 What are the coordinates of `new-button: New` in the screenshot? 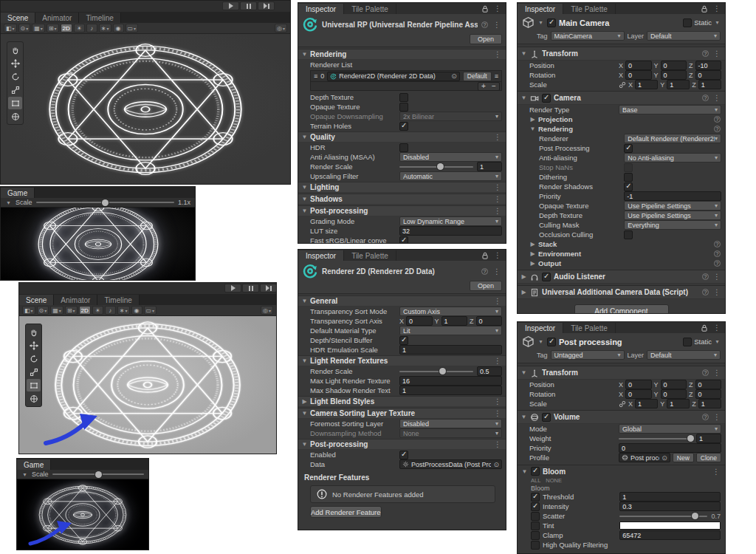 It's located at (684, 458).